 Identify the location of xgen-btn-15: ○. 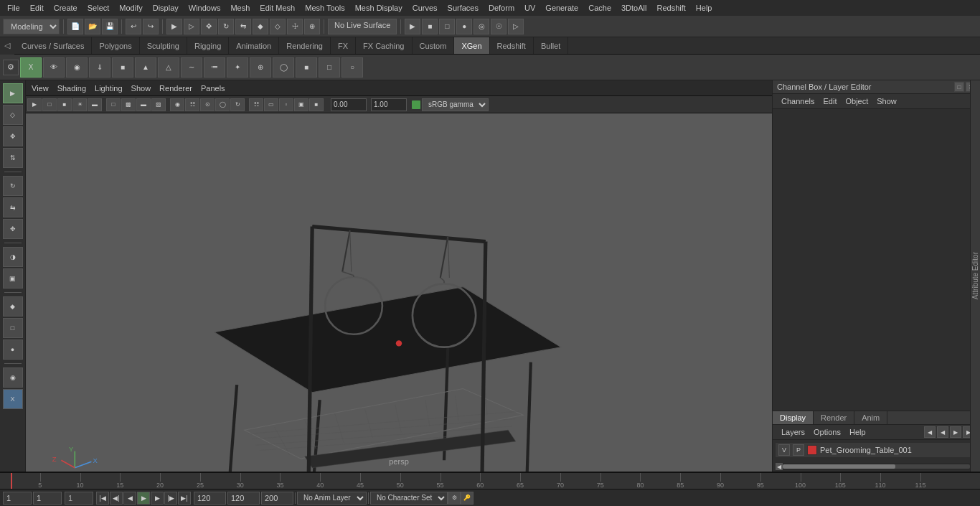
(352, 67).